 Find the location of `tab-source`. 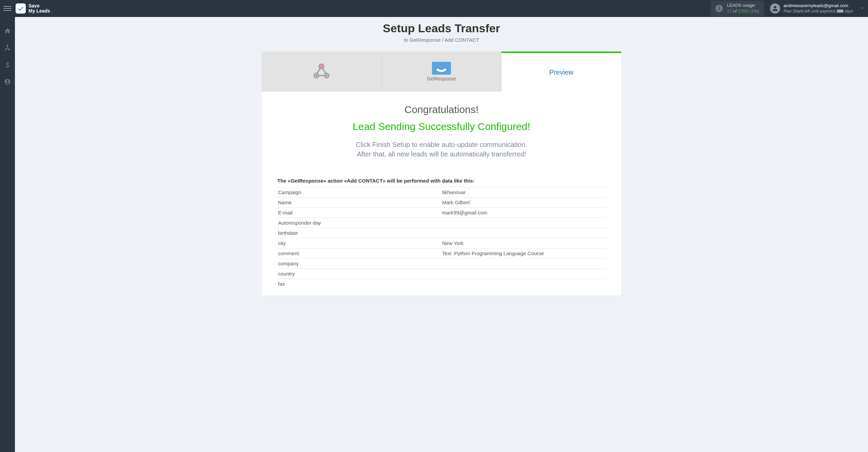

tab-source is located at coordinates (322, 72).